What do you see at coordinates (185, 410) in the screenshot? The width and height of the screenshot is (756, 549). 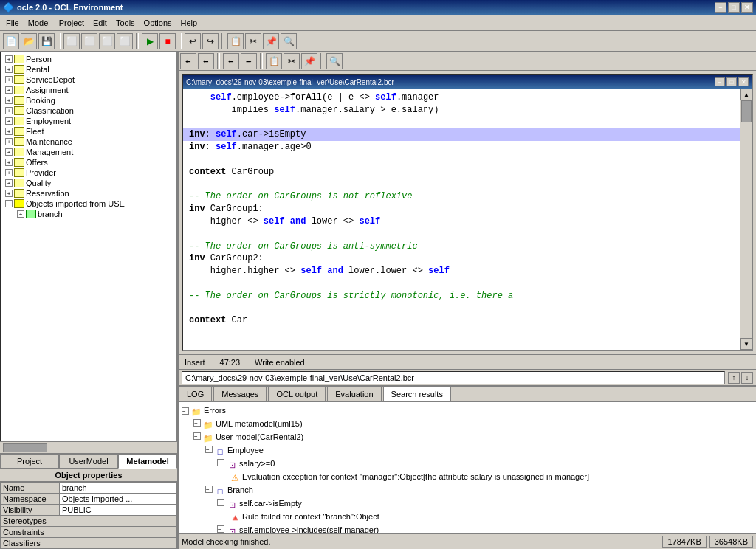 I see `expand-errors: −` at bounding box center [185, 410].